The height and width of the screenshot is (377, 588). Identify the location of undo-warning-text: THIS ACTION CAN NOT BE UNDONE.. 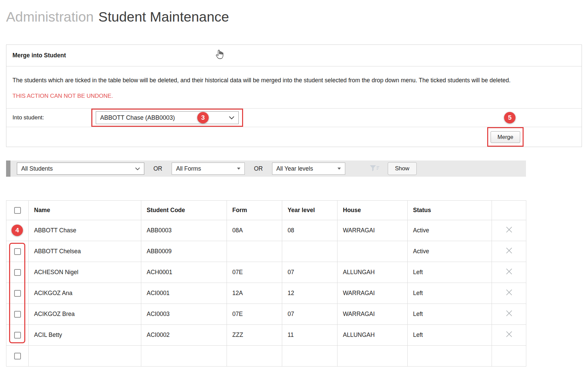
(294, 97).